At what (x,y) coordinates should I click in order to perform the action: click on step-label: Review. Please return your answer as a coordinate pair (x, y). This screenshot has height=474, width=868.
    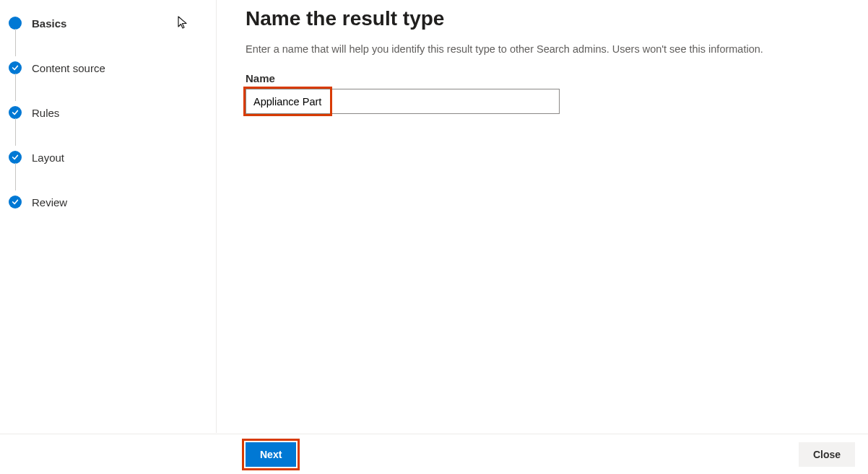
    Looking at the image, I should click on (49, 202).